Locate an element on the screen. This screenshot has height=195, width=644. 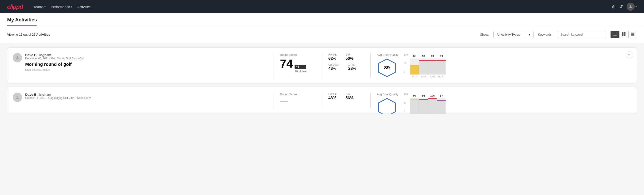
bar-group-putt: 89 PUTT is located at coordinates (442, 66).